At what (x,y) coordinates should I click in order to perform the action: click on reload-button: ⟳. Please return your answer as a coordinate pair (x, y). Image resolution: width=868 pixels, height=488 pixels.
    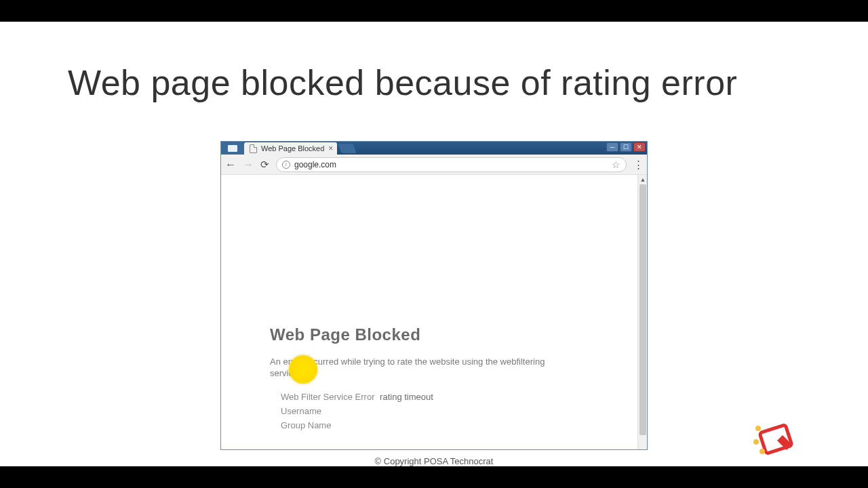
    Looking at the image, I should click on (264, 165).